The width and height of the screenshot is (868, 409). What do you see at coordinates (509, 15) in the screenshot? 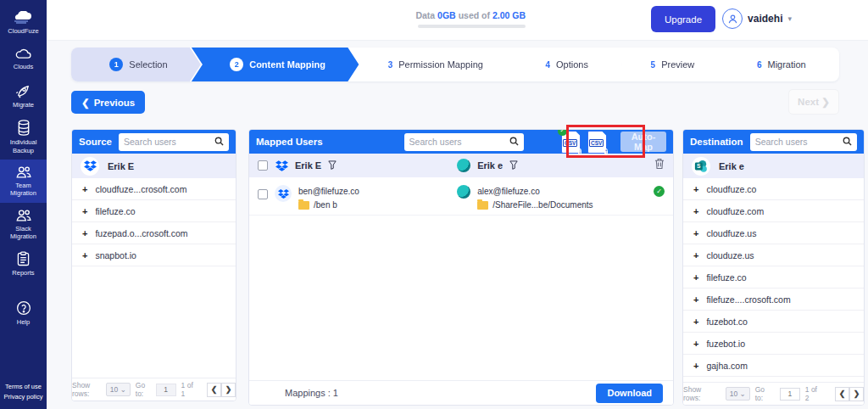
I see `data-total-value: 2.00 GB` at bounding box center [509, 15].